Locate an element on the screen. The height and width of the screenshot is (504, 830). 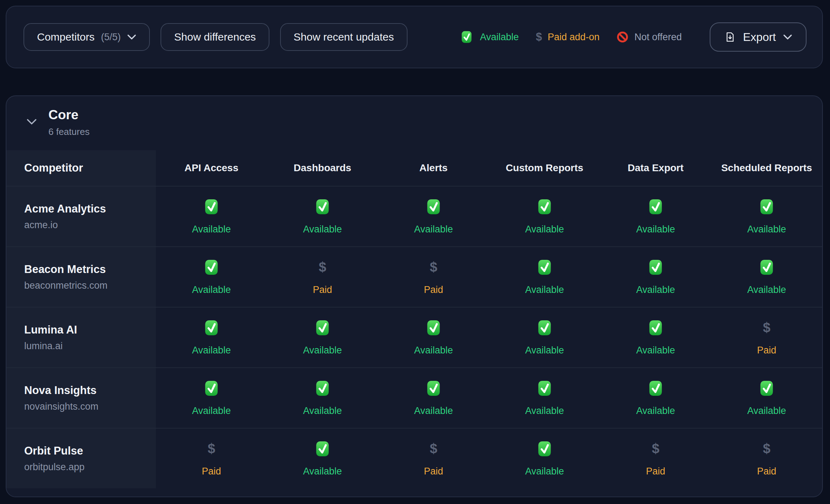
show-recent-updates-label: Show recent updates is located at coordinates (344, 37).